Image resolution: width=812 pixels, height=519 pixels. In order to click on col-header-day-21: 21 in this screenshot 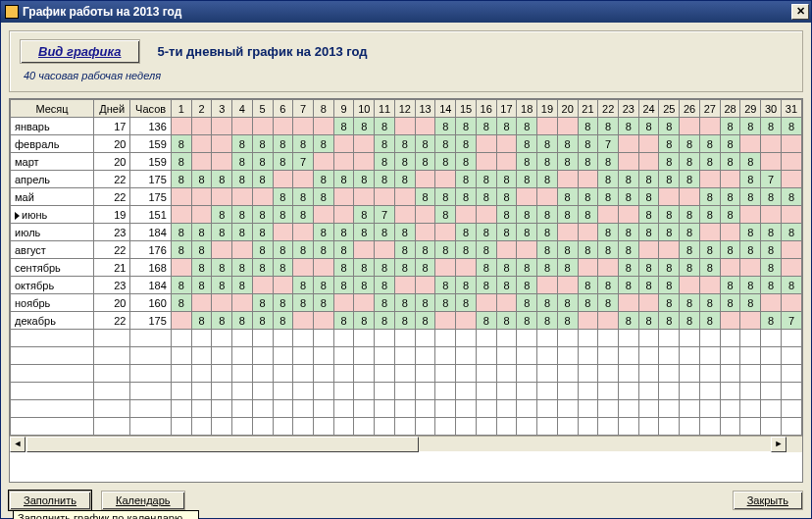, I will do `click(588, 109)`.